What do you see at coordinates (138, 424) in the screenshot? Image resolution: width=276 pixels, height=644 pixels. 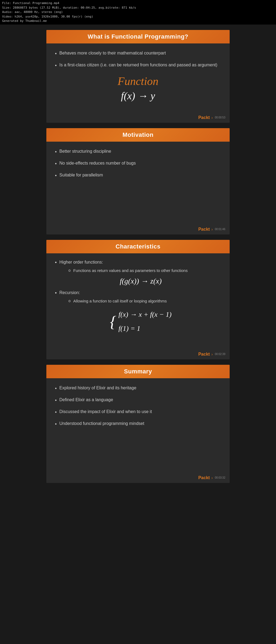 I see `slide-summary: Summary • Explored history of Elixir and…` at bounding box center [138, 424].